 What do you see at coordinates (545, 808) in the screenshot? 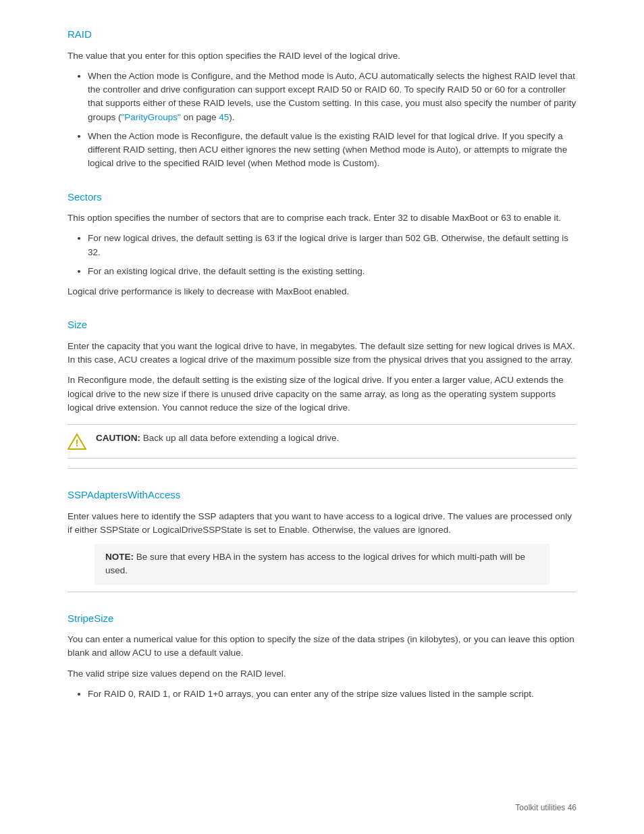
I see `footer-text: Toolkit utilities 46` at bounding box center [545, 808].